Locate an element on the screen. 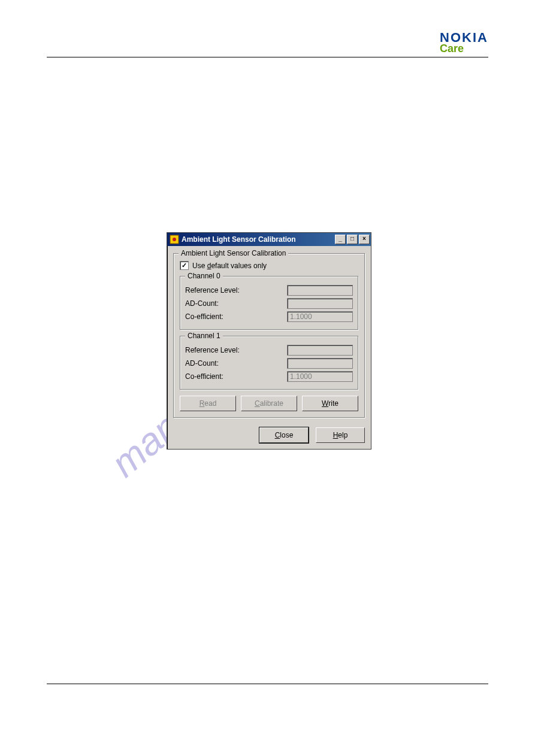 The image size is (535, 756). window-buttons: _ □ × is located at coordinates (352, 239).